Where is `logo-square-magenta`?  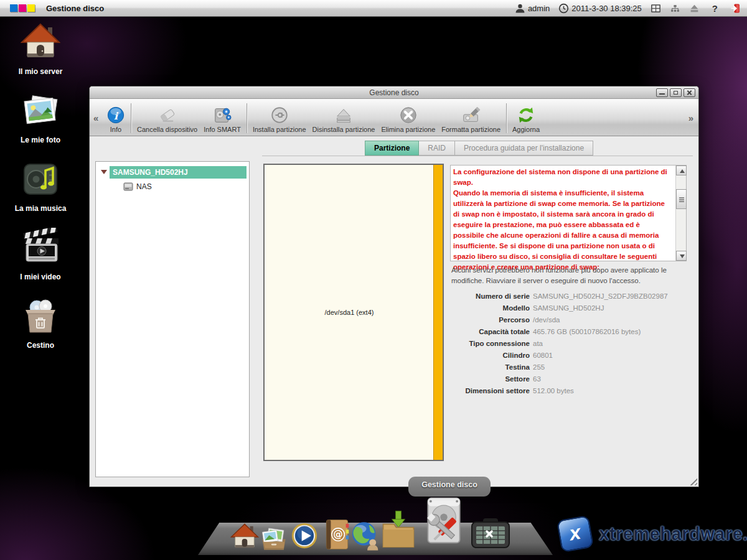 logo-square-magenta is located at coordinates (22, 8).